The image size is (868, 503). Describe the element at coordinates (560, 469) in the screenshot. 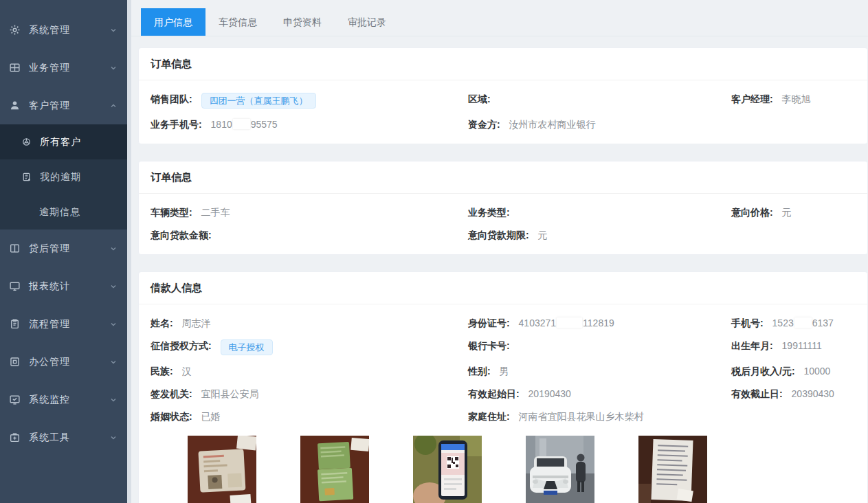

I see `person-car-photo-thumbnail: 人车合影` at that location.